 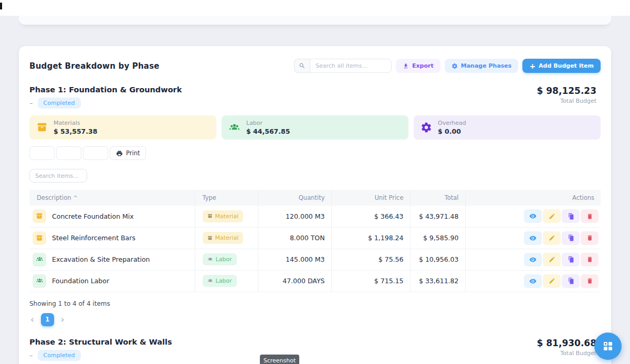 What do you see at coordinates (315, 198) in the screenshot?
I see `table-header-row: Description^ Type Quantity Unit Price To…` at bounding box center [315, 198].